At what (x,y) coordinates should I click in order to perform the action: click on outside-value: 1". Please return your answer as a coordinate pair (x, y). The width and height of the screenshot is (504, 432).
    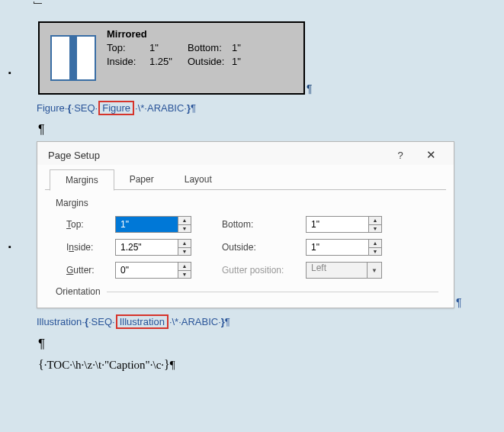
    Looking at the image, I should click on (236, 62).